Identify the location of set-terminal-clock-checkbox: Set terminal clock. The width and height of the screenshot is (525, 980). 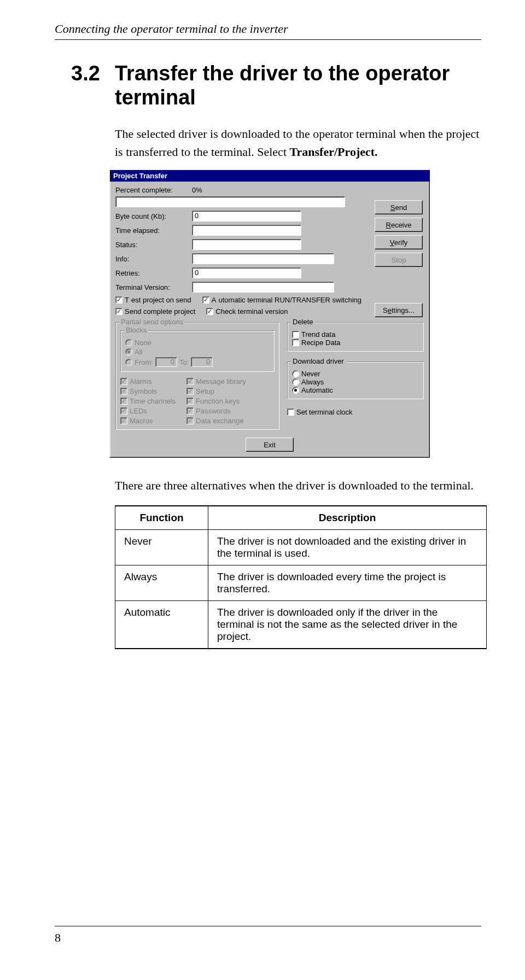
(355, 412).